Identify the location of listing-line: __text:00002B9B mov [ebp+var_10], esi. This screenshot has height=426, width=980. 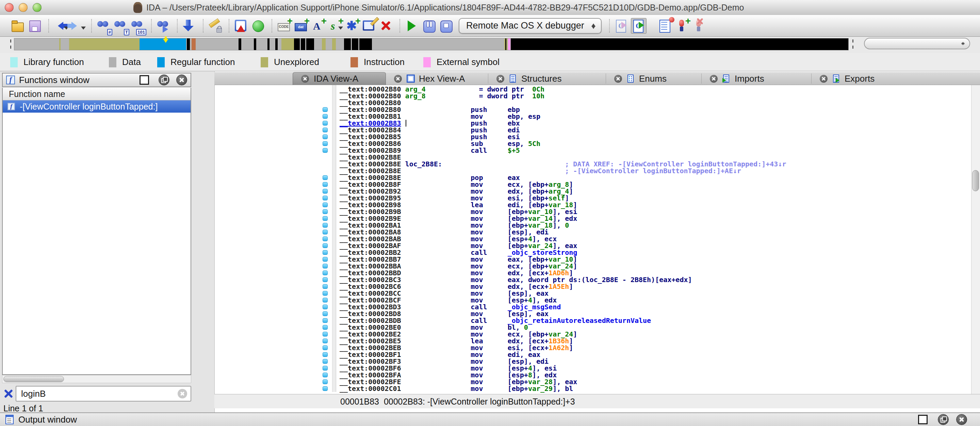
(643, 211).